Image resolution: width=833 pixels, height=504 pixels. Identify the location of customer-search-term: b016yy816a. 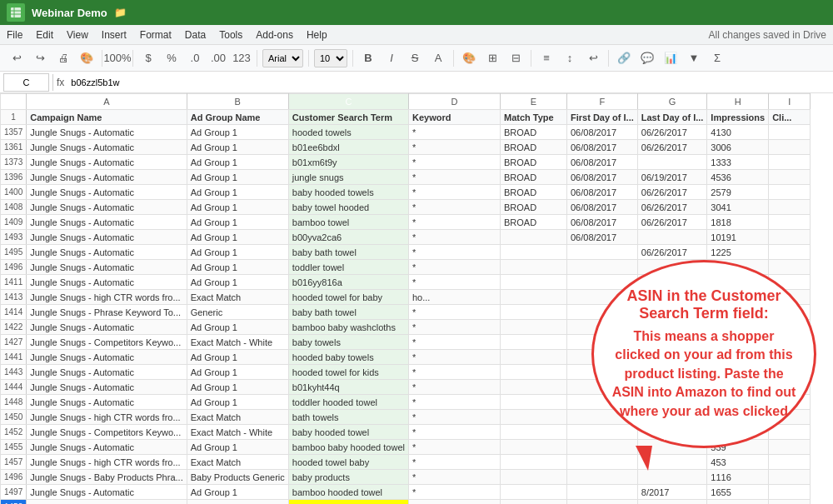
(348, 282).